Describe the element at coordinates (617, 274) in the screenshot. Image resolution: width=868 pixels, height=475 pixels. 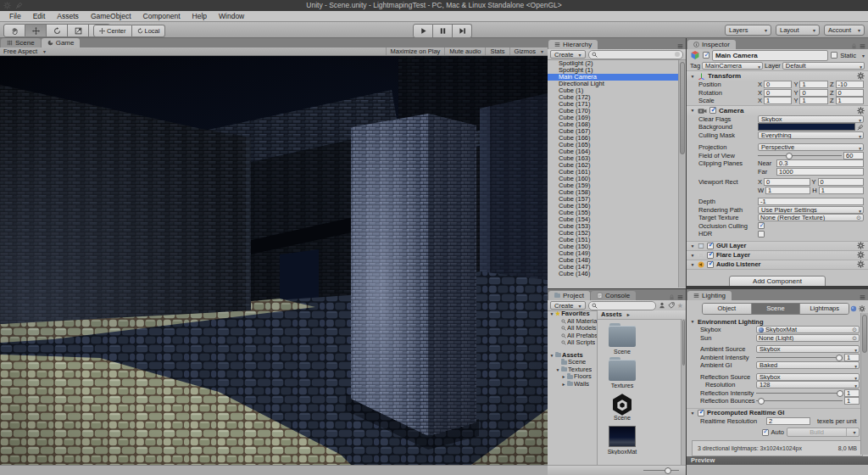
I see `hierarchy-item: Cube (146)` at that location.